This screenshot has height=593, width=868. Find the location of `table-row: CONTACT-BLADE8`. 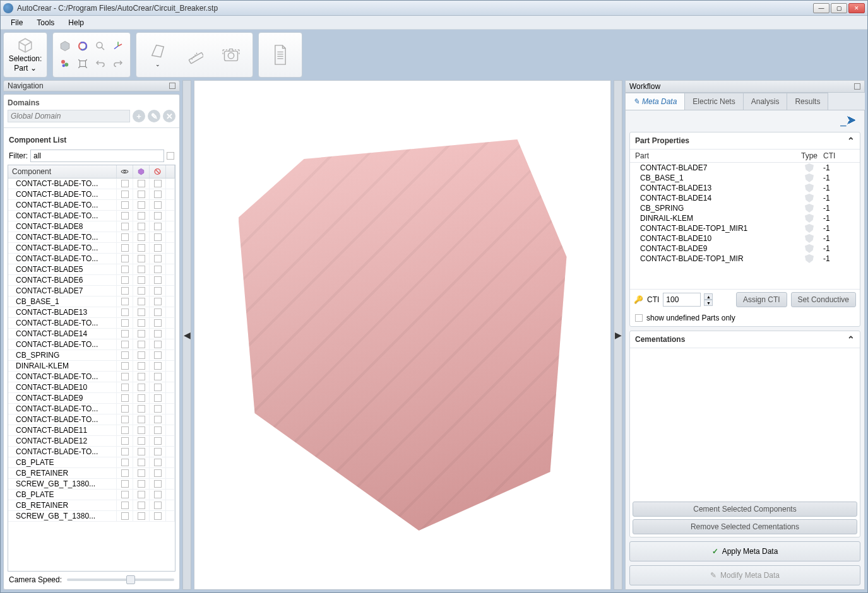

table-row: CONTACT-BLADE8 is located at coordinates (92, 227).